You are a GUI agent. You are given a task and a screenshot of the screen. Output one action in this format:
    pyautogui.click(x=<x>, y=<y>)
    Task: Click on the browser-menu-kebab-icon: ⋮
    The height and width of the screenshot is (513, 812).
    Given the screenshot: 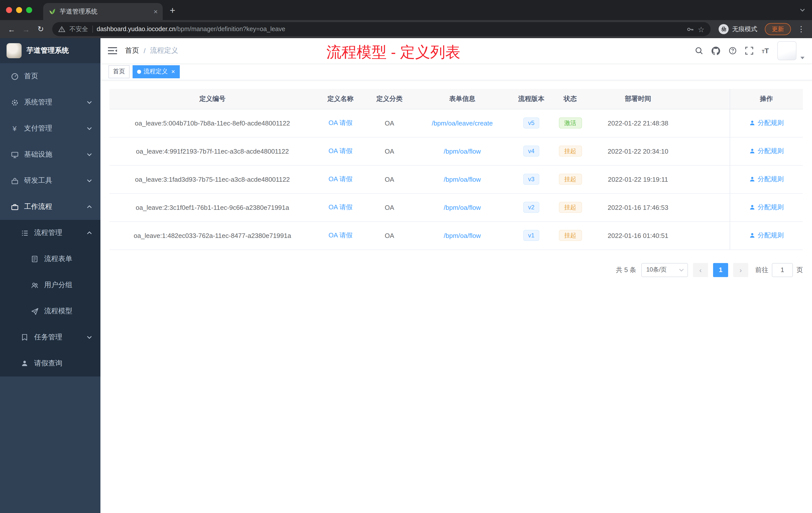 What is the action you would take?
    pyautogui.click(x=801, y=29)
    